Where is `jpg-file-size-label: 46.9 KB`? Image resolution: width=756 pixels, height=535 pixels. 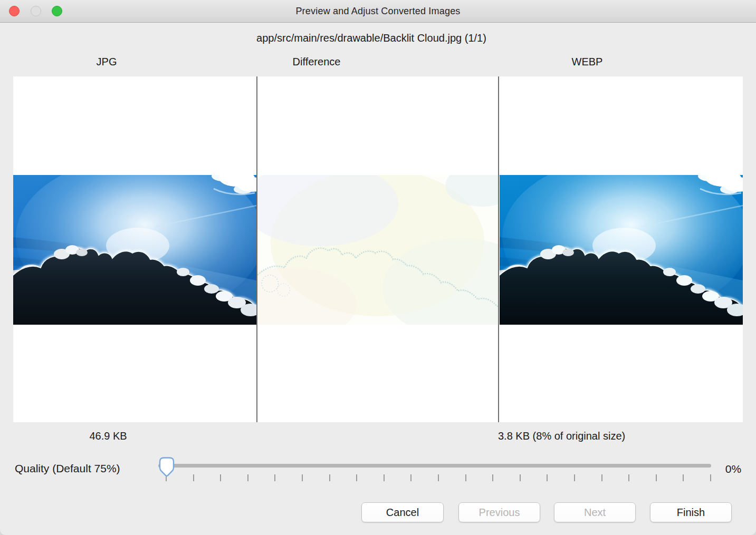 jpg-file-size-label: 46.9 KB is located at coordinates (108, 437).